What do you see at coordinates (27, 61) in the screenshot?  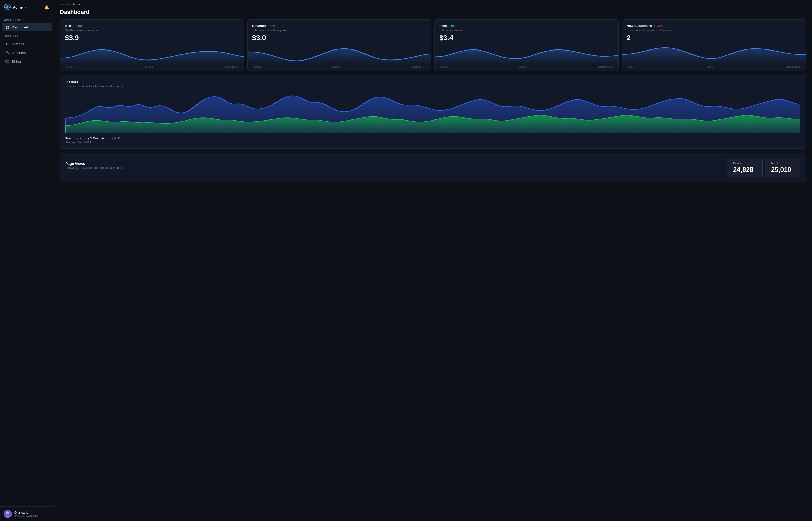 I see `sidebar-item-billing: Billing` at bounding box center [27, 61].